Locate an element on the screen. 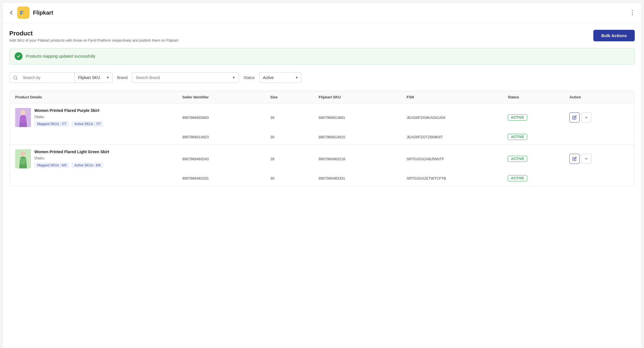  col-flipkart-sku: Flipkart SKU is located at coordinates (361, 97).